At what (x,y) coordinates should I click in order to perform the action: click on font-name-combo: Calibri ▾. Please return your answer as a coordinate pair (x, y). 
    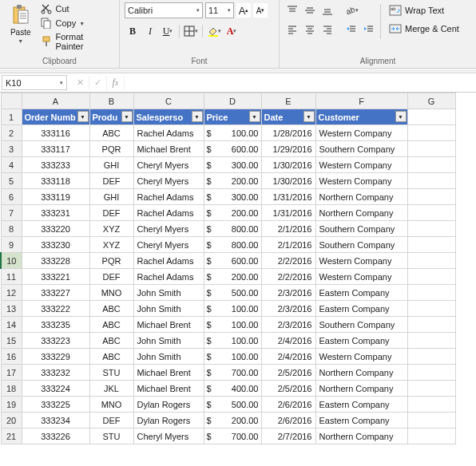
    Looking at the image, I should click on (164, 10).